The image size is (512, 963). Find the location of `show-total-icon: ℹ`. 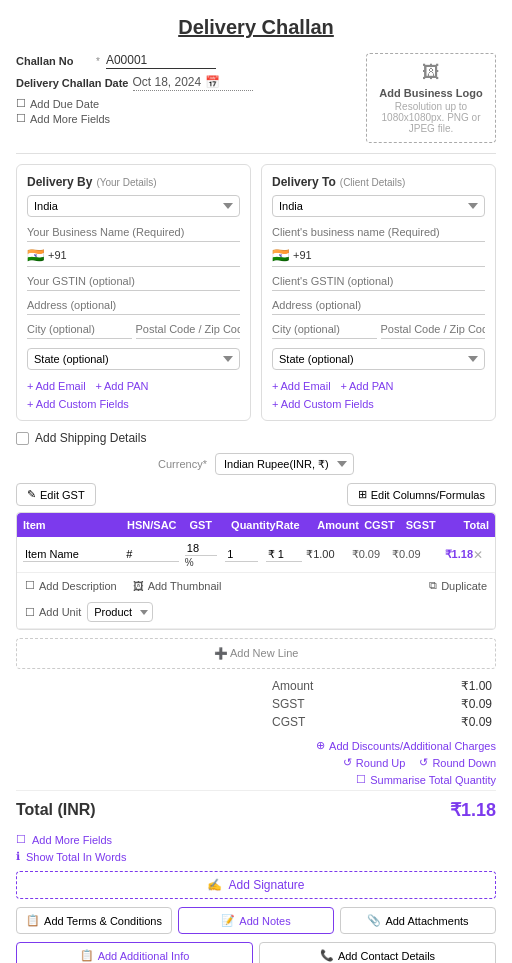

show-total-icon: ℹ is located at coordinates (18, 856).